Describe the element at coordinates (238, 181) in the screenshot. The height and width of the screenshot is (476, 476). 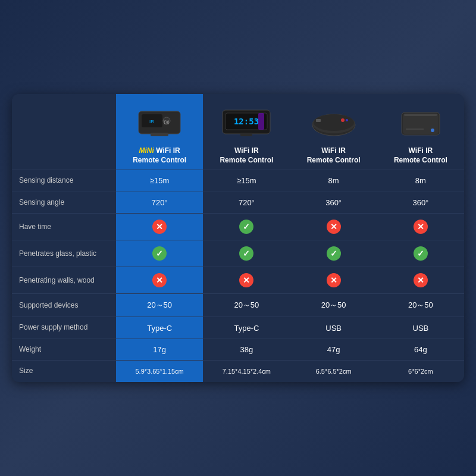
I see `row-sensing-distance: Sensing distance ≥15m ≥15m 8m 8m` at that location.